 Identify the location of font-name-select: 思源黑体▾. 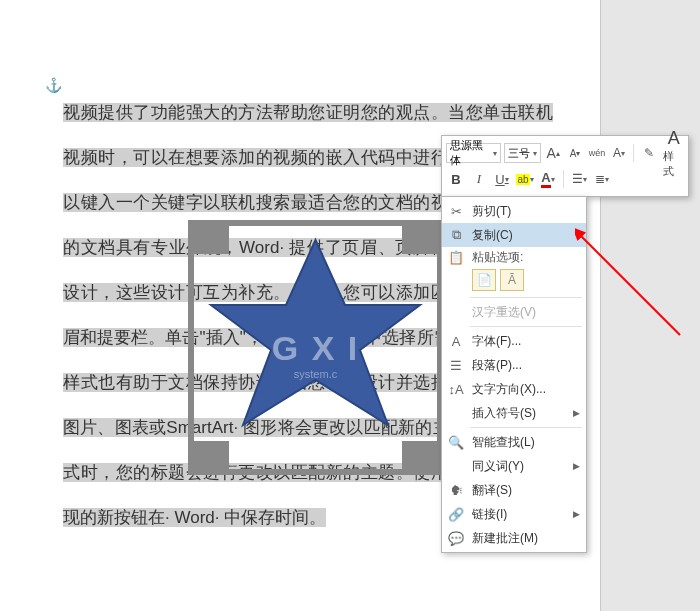
(474, 153).